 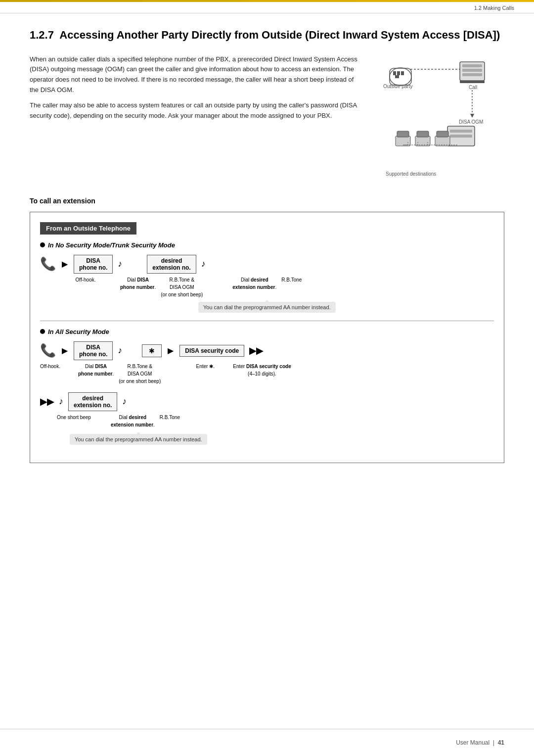 I want to click on desired-ext-box: desiredextension no., so click(x=171, y=264).